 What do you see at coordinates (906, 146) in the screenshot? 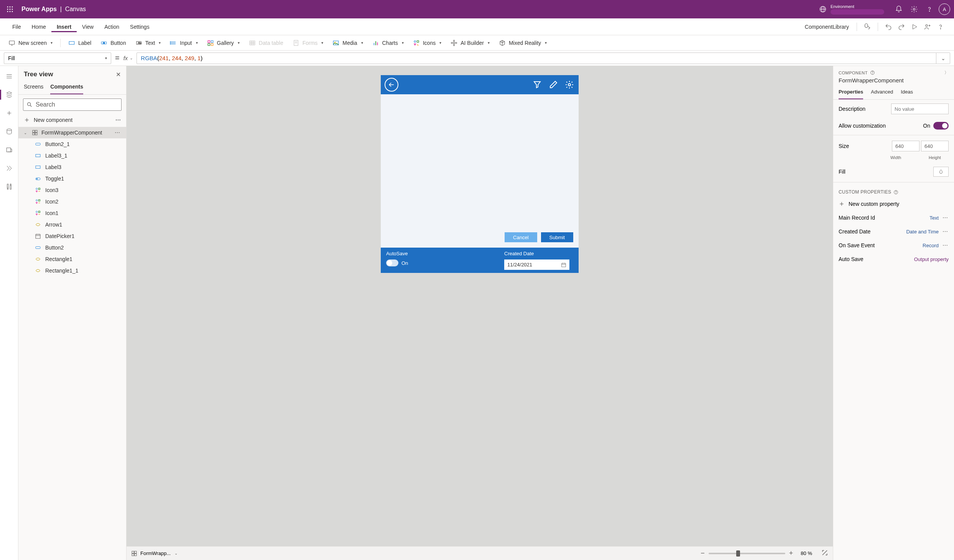
I see `width-input` at bounding box center [906, 146].